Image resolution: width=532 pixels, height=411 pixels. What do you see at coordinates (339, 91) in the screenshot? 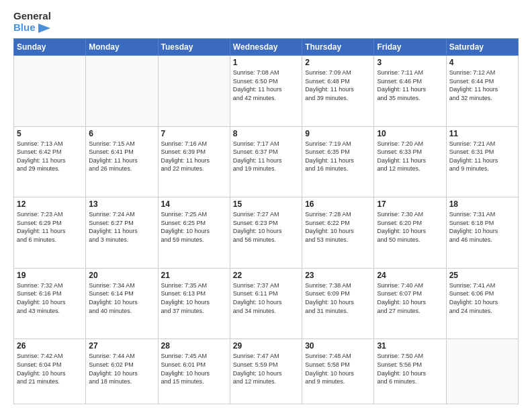
I see `calendar-cell: 2Sunrise: 7:09 AM Sunset: 6:48 PM Daylig…` at bounding box center [339, 91].